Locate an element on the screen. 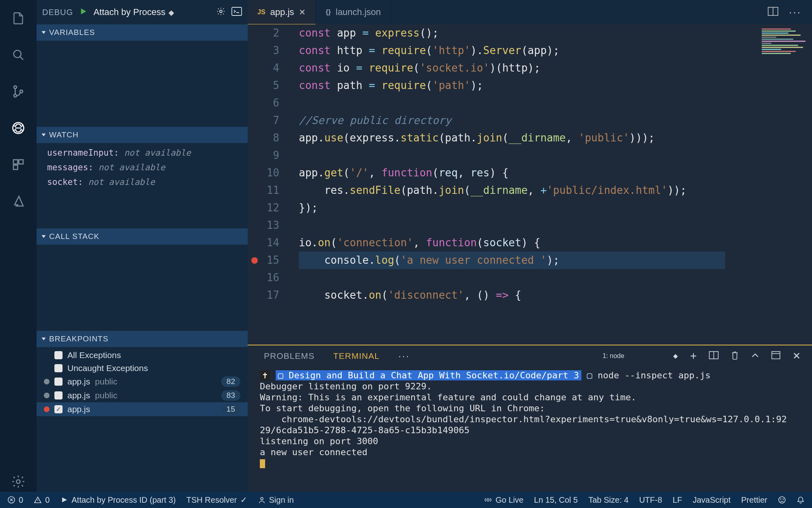 The height and width of the screenshot is (508, 812). watch-title: WATCH is located at coordinates (64, 135).